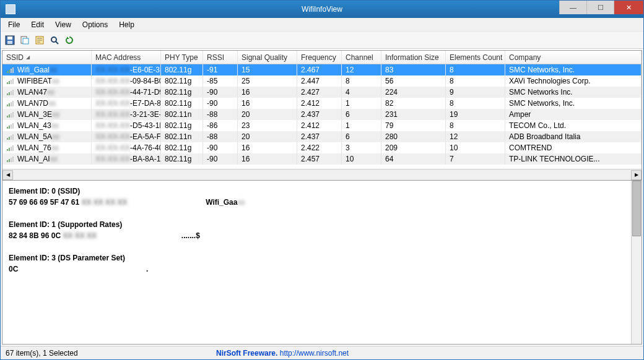 This screenshot has width=644, height=360. I want to click on save-icon, so click(10, 40).